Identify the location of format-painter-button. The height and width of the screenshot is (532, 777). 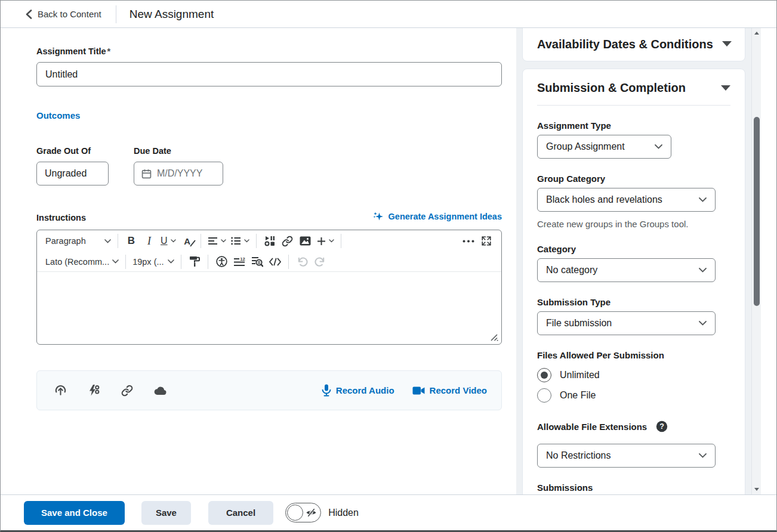
(195, 262).